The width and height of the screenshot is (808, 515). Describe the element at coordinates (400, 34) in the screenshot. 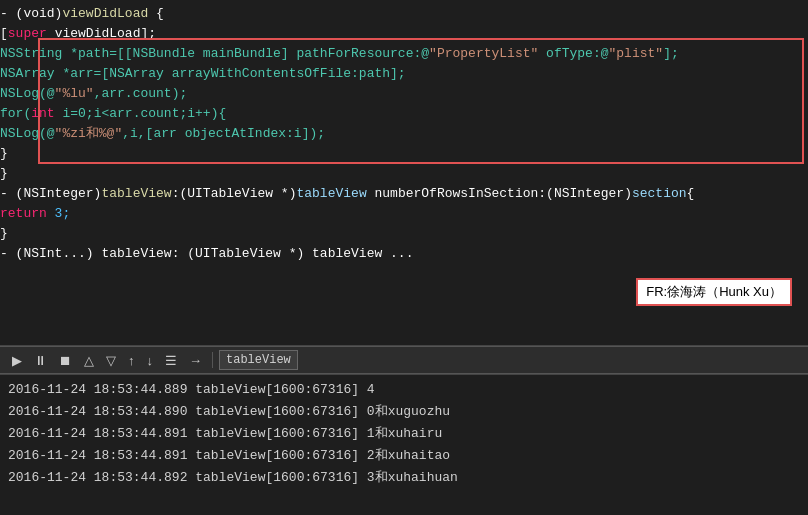

I see `code-content: [super viewDidLoad];` at that location.